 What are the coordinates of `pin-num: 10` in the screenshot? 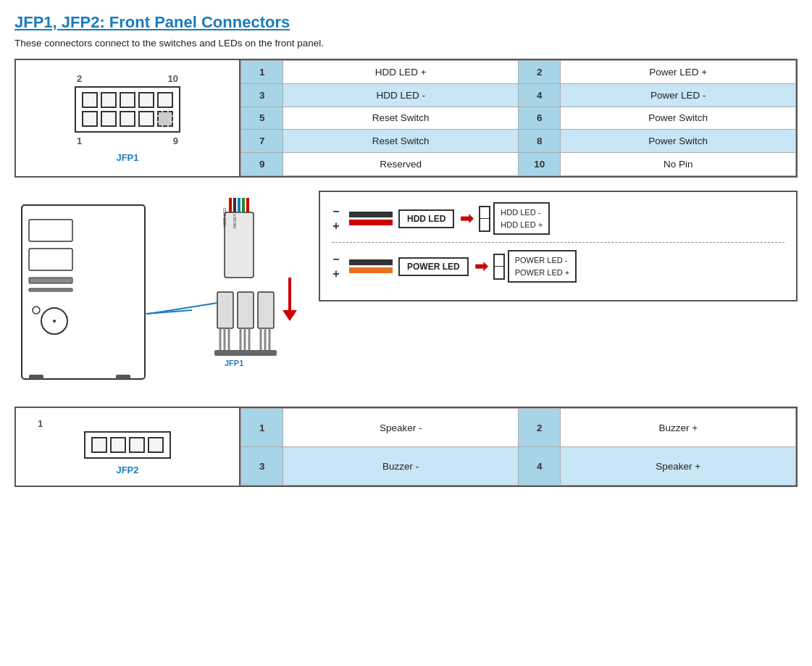 It's located at (539, 165).